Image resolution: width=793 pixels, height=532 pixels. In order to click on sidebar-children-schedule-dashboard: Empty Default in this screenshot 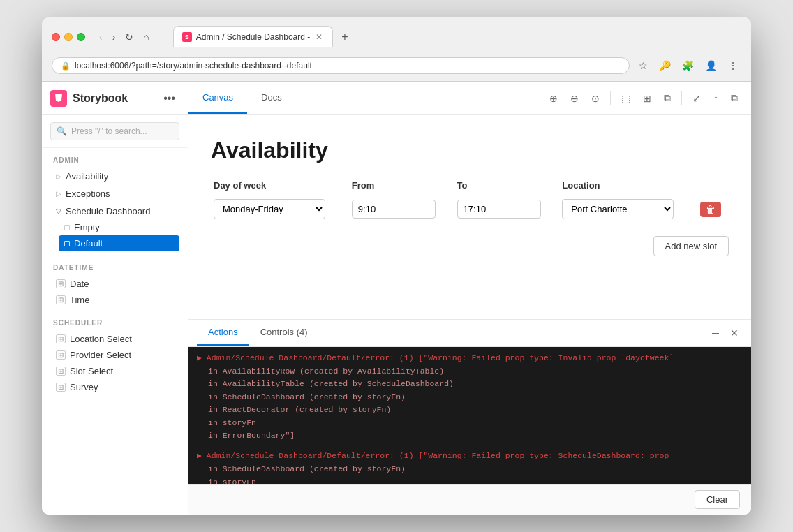, I will do `click(119, 235)`.